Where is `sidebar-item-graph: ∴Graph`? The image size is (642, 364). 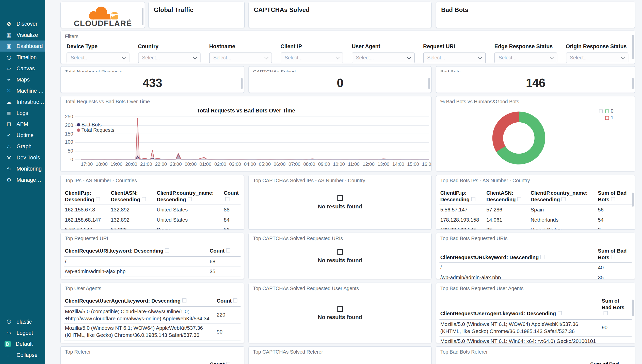
sidebar-item-graph: ∴Graph is located at coordinates (22, 146).